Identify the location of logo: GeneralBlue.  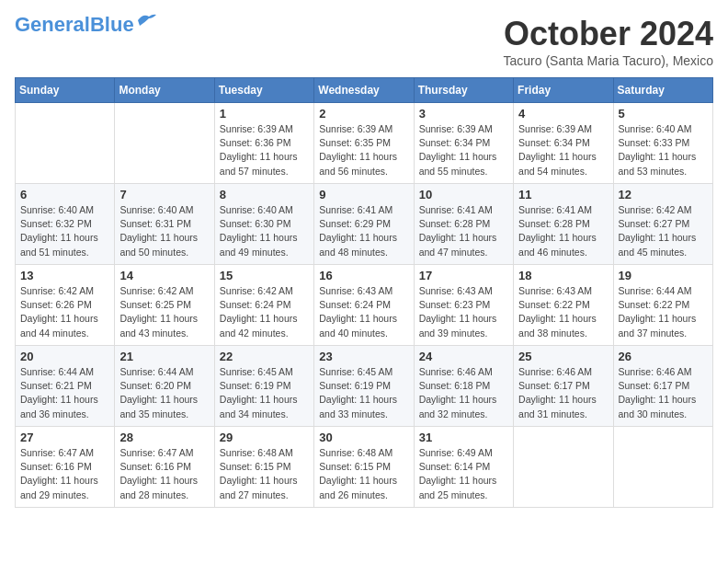
(85, 25).